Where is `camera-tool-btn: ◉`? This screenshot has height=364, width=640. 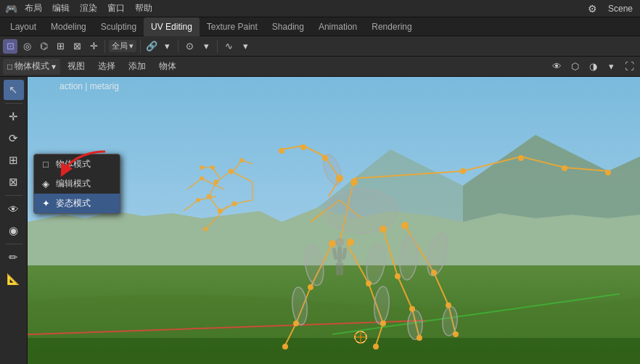 camera-tool-btn: ◉ is located at coordinates (14, 231).